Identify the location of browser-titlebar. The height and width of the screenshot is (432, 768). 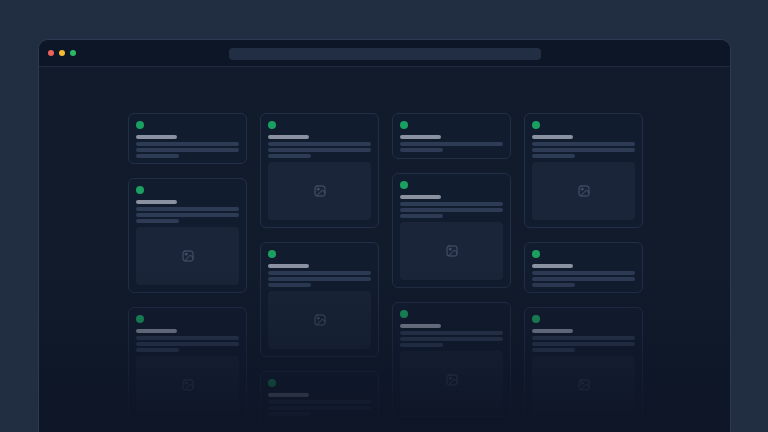
(384, 54).